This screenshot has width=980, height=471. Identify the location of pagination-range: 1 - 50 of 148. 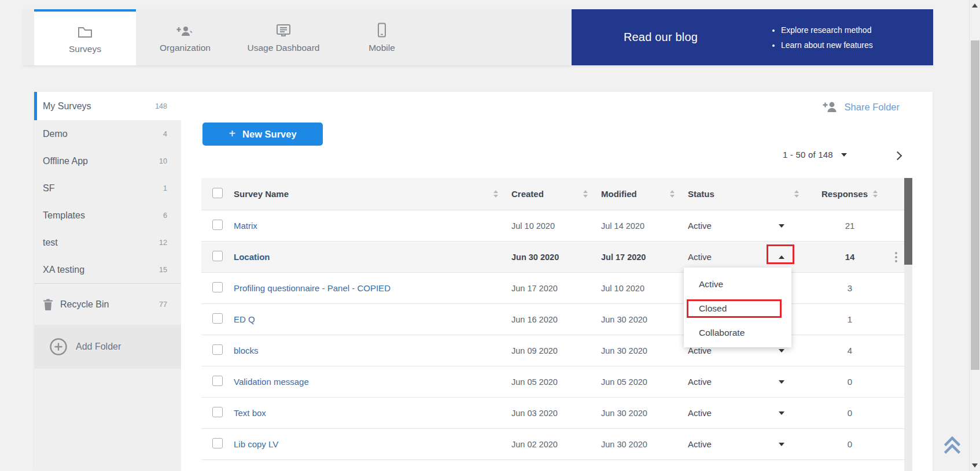
(808, 155).